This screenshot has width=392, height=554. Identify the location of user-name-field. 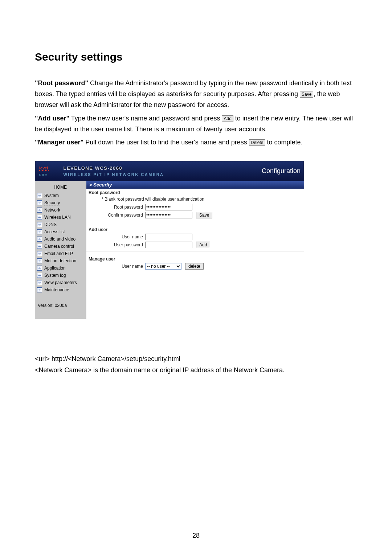
(169, 237).